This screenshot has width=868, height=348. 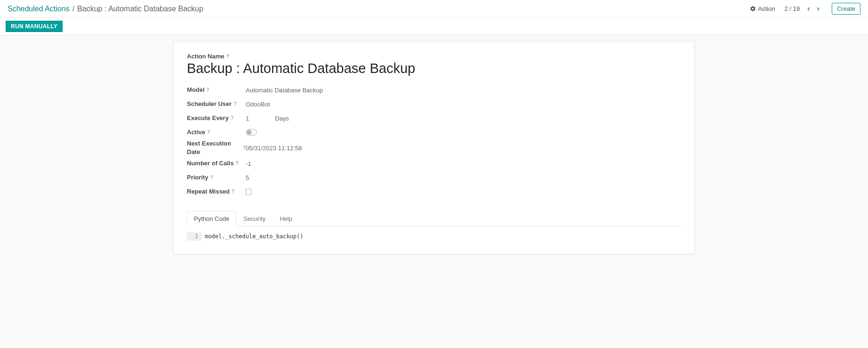 What do you see at coordinates (766, 8) in the screenshot?
I see `action-label: Action` at bounding box center [766, 8].